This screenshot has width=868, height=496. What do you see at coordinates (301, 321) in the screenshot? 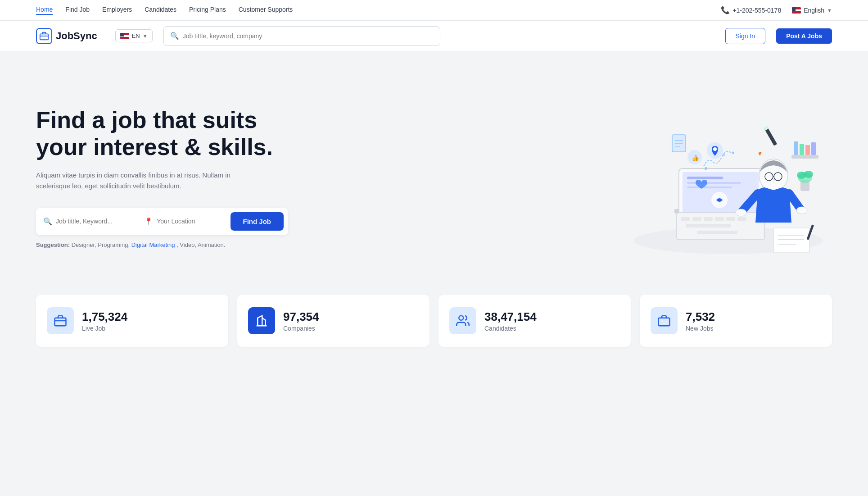
I see `companies-info: 97,354 Companies` at bounding box center [301, 321].